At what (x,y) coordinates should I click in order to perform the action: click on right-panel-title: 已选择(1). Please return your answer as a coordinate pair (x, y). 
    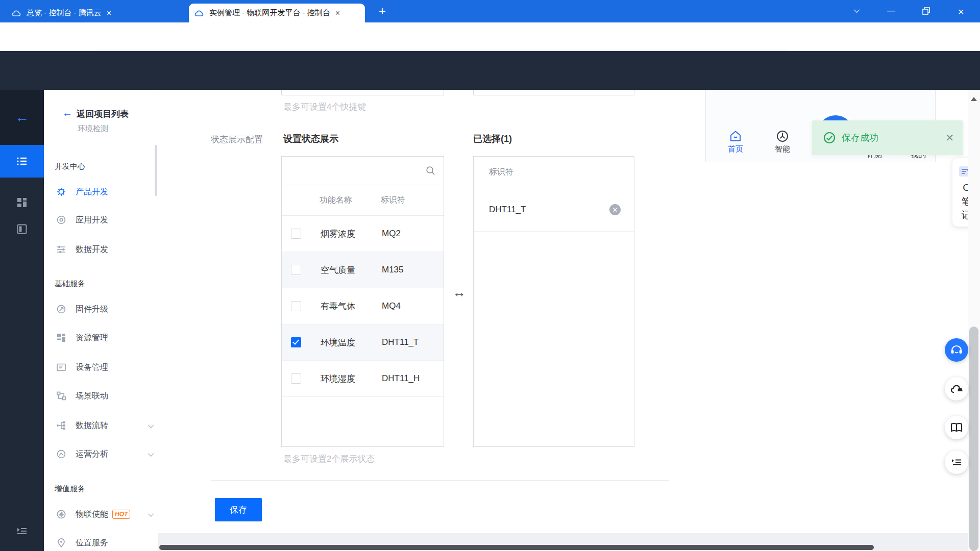
    Looking at the image, I should click on (493, 139).